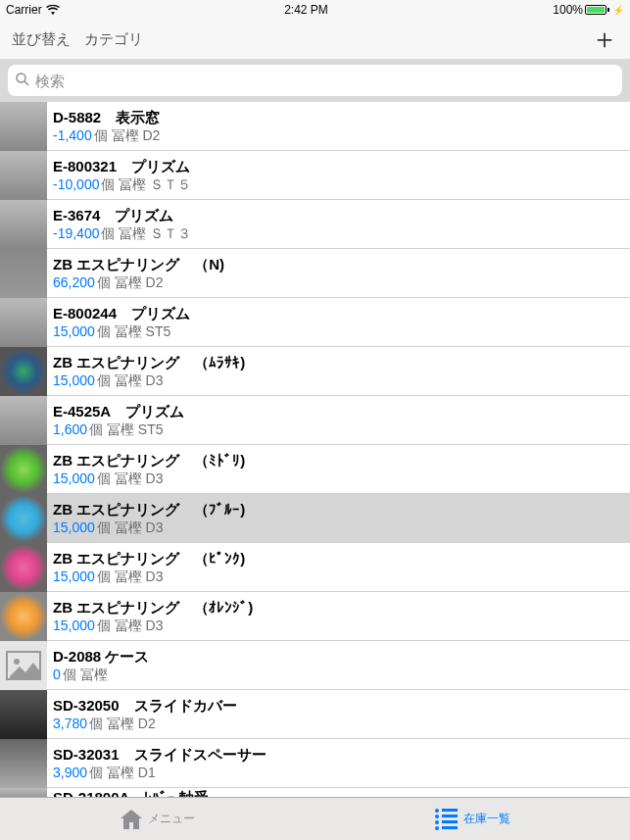  Describe the element at coordinates (146, 184) in the screenshot. I see `item-unit-location: 個 冨樫 ＳＴ５` at that location.